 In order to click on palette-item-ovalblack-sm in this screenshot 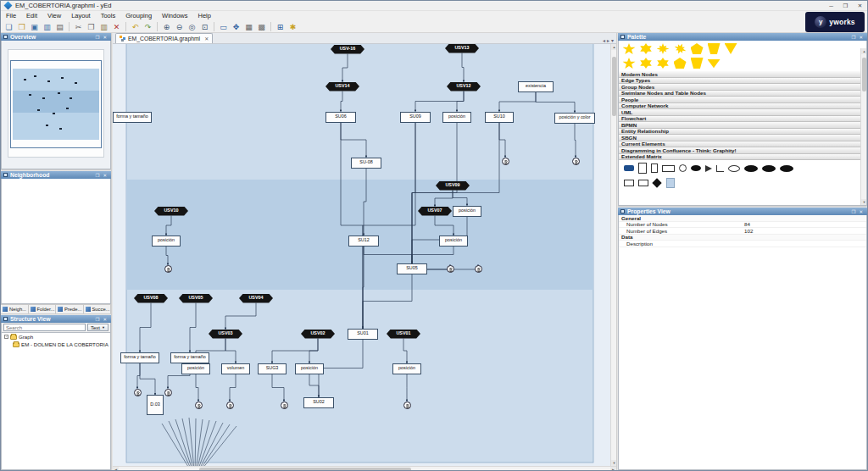, I will do `click(696, 168)`.